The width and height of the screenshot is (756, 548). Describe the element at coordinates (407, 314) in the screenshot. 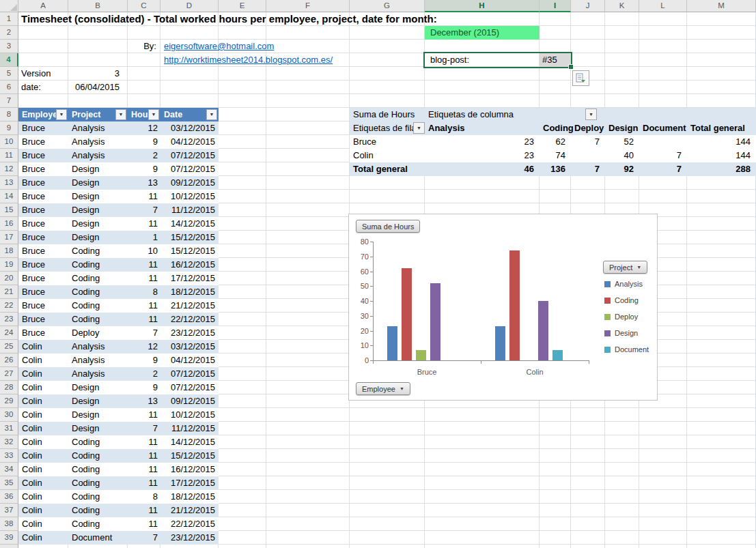

I see `bar-coding-bruce` at that location.